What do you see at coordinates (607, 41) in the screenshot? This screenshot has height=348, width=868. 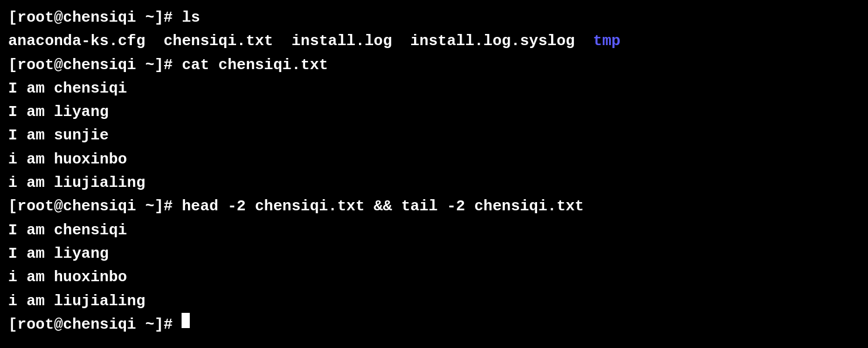 I see `terminal-text: tmp` at bounding box center [607, 41].